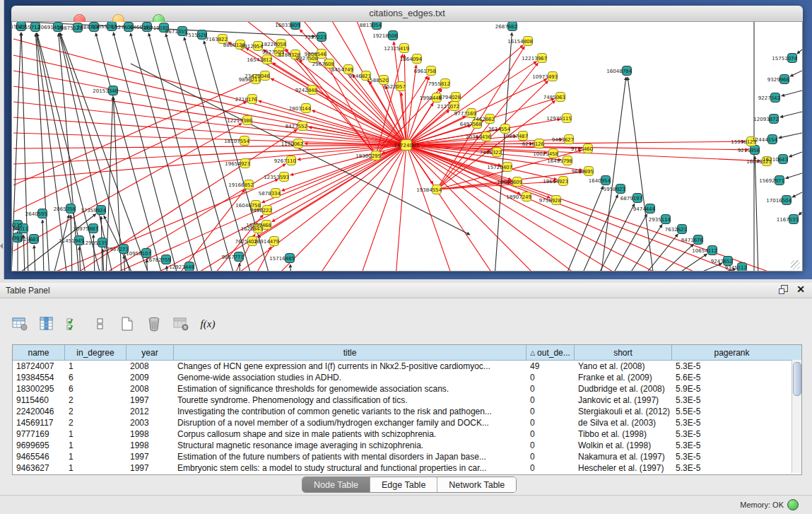  What do you see at coordinates (783, 290) in the screenshot?
I see `float-panel-icon` at bounding box center [783, 290].